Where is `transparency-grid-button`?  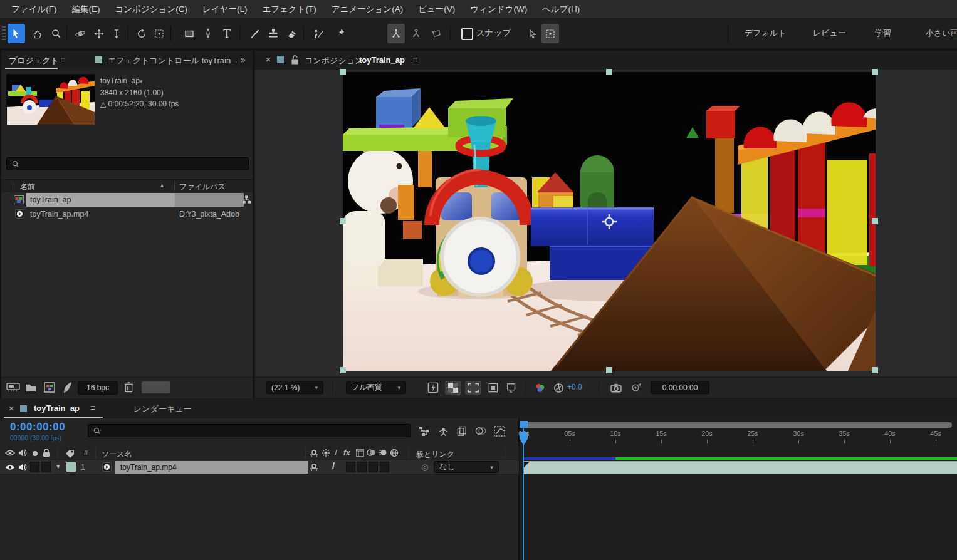
transparency-grid-button is located at coordinates (453, 388).